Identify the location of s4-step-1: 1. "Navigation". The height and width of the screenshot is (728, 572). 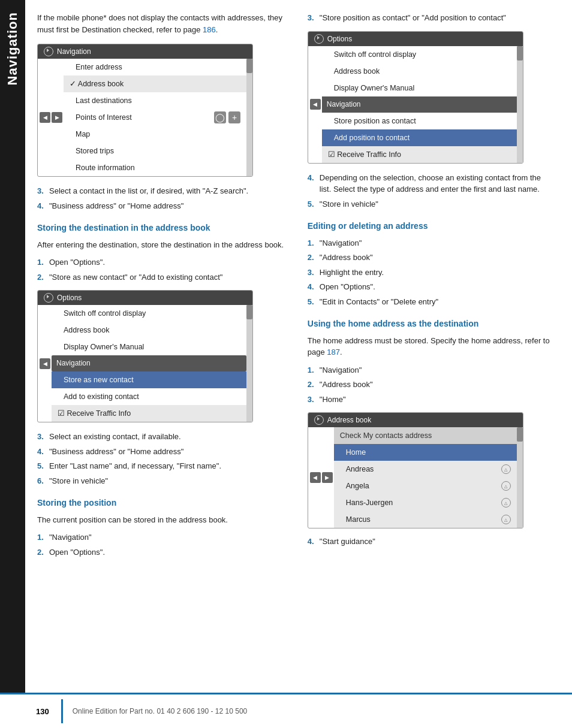
(430, 370).